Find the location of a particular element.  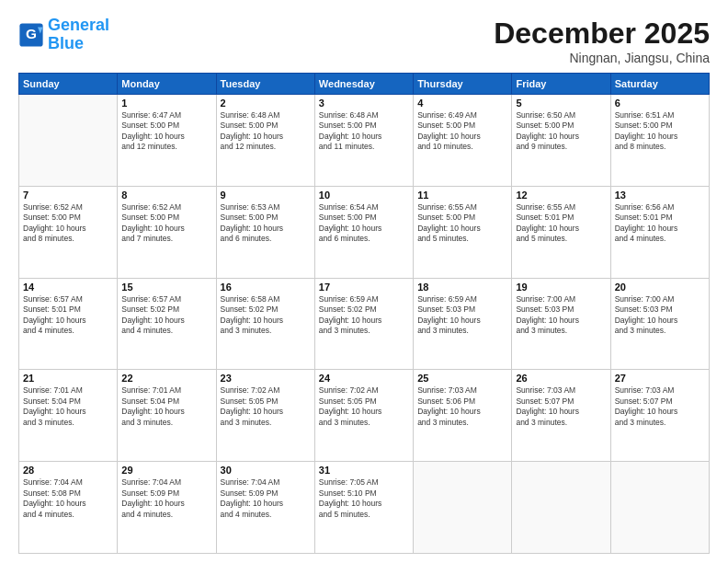

day-info: Sunrise: 6:49 AM Sunset: 5:00 PM Dayligh… is located at coordinates (462, 132).